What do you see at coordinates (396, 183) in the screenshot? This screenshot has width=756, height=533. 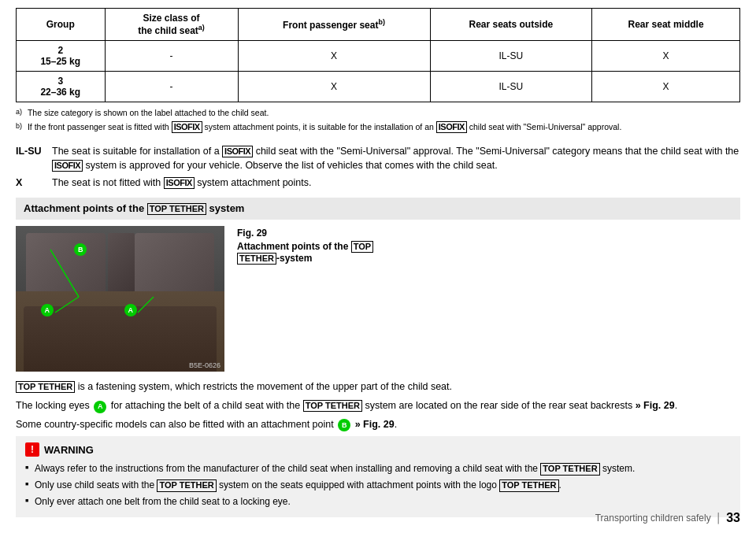 I see `def-desc-x: The seat is not fitted with ISOFIX syste…` at bounding box center [396, 183].